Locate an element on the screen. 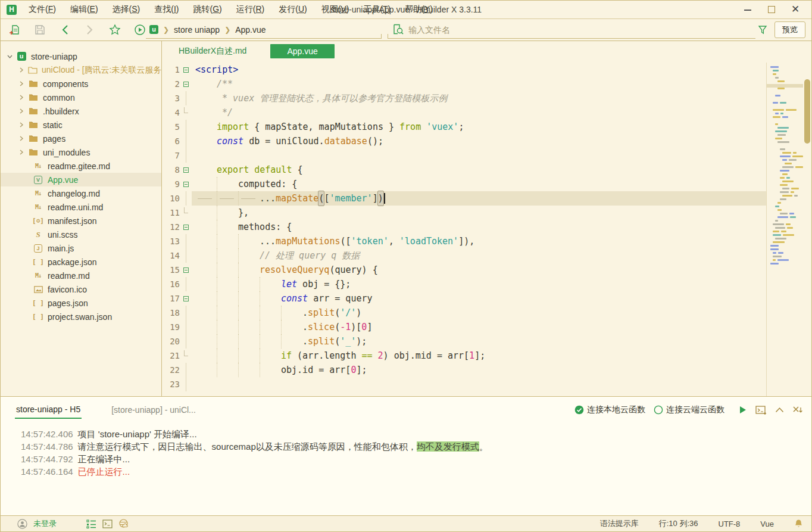 This screenshot has height=532, width=812. tree-item-readme.md: M↓readme.md is located at coordinates (81, 275).